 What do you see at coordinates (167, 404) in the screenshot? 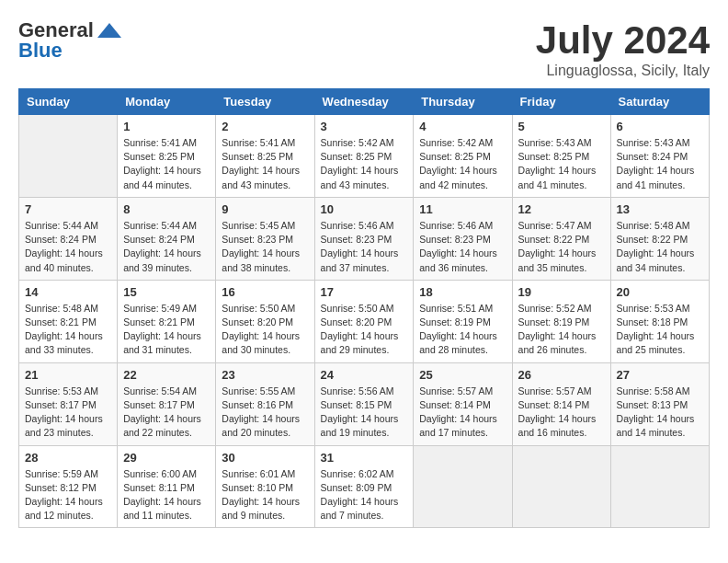
I see `calendar-cell: 22Sunrise: 5:54 AMSunset: 8:17 PMDayligh…` at bounding box center [167, 404].